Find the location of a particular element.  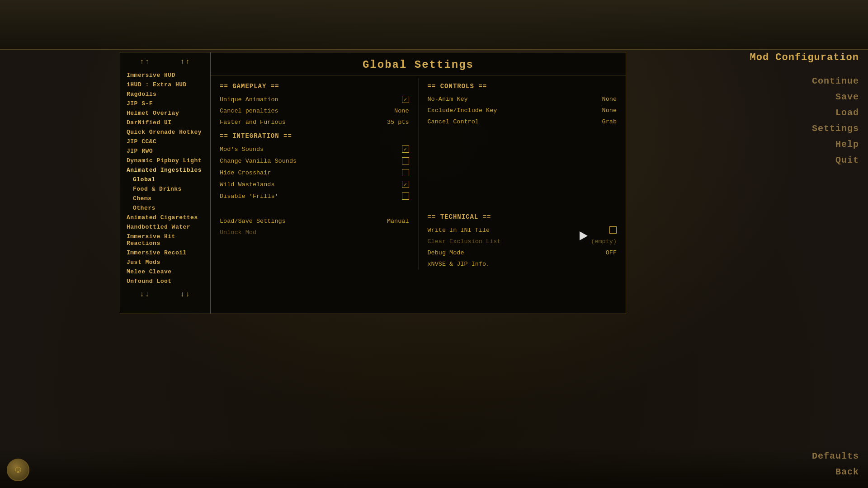

load-save-label: Load/Save Settings is located at coordinates (301, 221).